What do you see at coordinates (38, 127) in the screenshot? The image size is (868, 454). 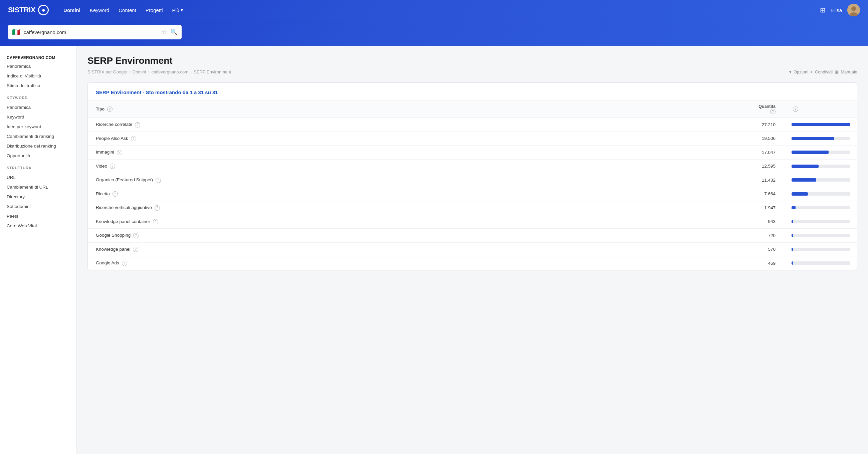 I see `sidebar-item-idee-keyword: Idee per keyword` at bounding box center [38, 127].